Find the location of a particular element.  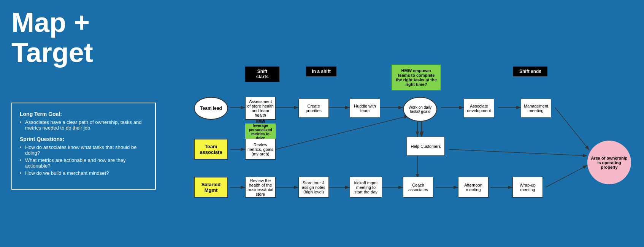

management-meeting-node: Management meeting is located at coordinates (536, 108).